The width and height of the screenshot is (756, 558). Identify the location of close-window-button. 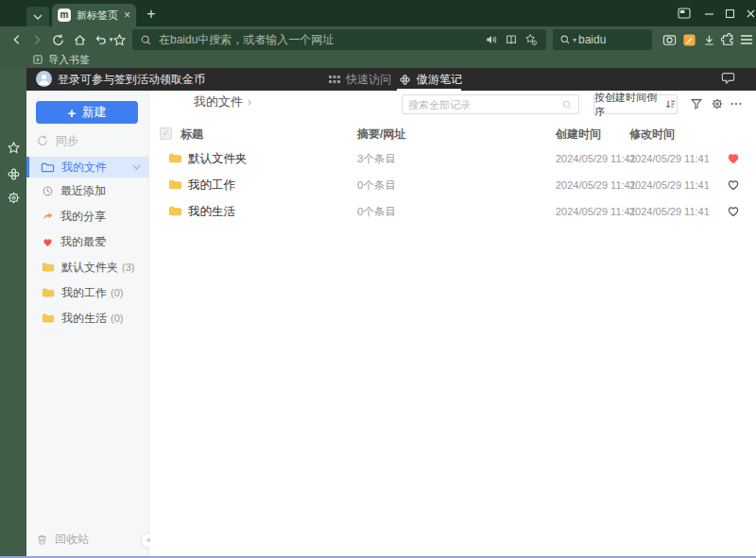
(747, 13).